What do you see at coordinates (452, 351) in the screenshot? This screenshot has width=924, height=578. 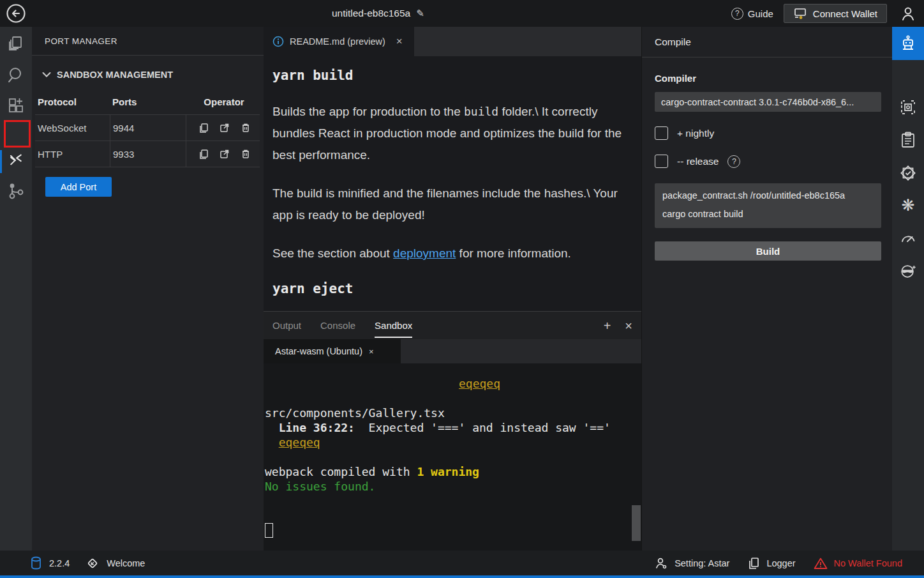 I see `terminal-session-bar: Astar-wasm (Ubuntu) ×` at bounding box center [452, 351].